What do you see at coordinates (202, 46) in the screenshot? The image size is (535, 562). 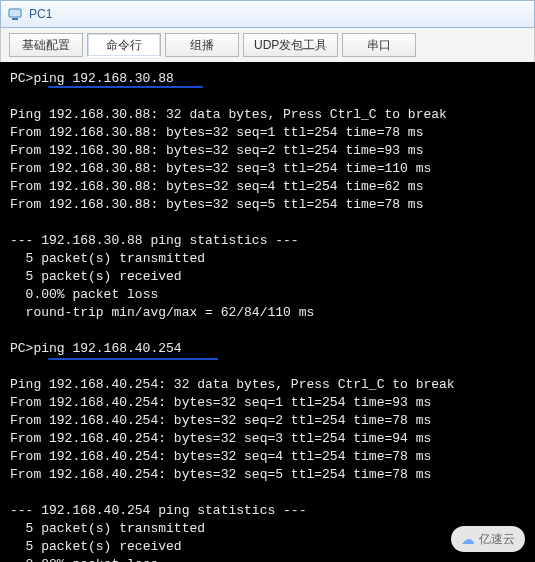 I see `tab-label: 组播` at bounding box center [202, 46].